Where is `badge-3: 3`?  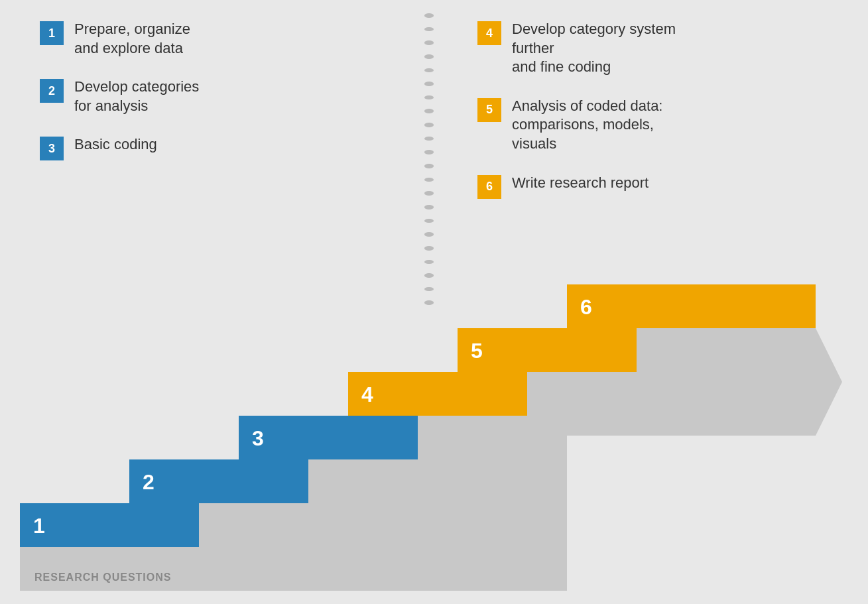 badge-3: 3 is located at coordinates (52, 149).